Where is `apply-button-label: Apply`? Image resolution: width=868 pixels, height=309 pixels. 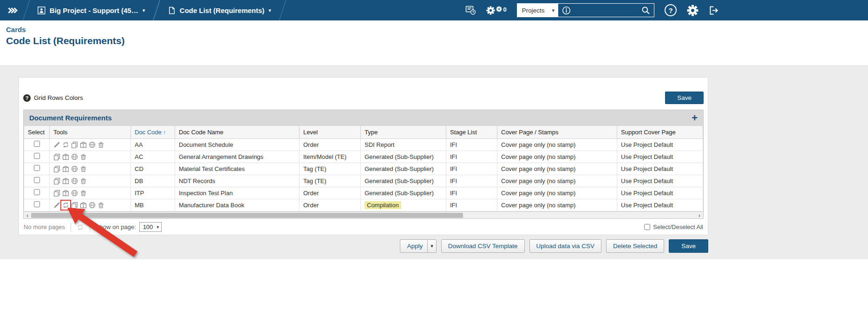 apply-button-label: Apply is located at coordinates (414, 246).